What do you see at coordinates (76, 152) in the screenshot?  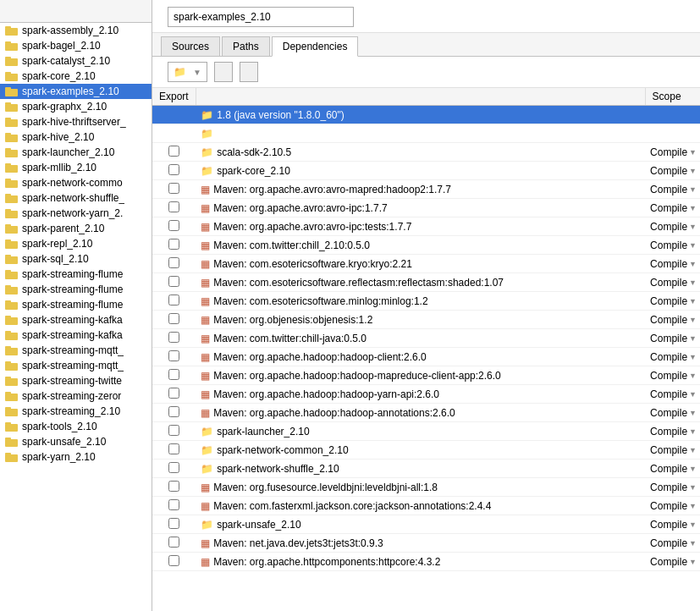 I see `sidebar-item: spark-launcher_2.10` at bounding box center [76, 152].